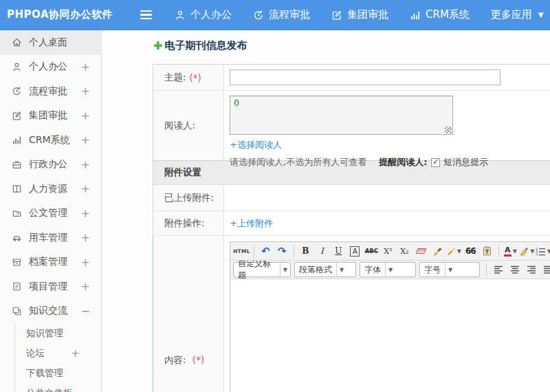 This screenshot has height=392, width=550. Describe the element at coordinates (403, 162) in the screenshot. I see `remind-readers-label: 提醒阅读人:` at that location.